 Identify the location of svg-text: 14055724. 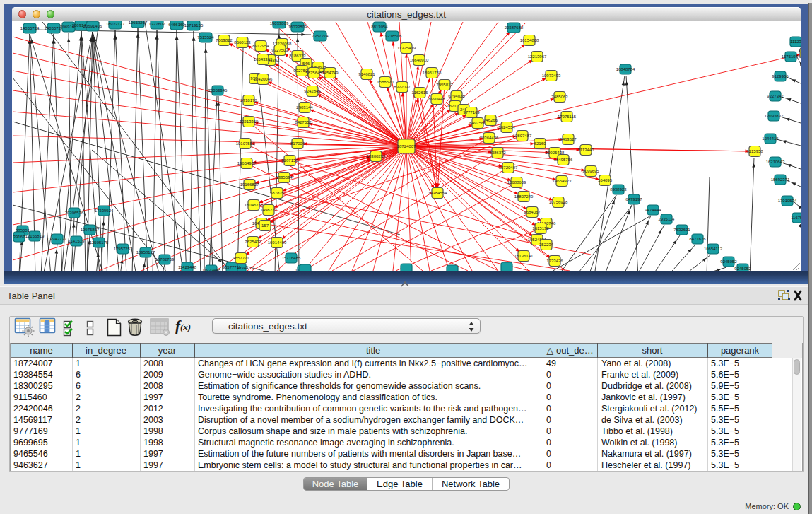
(30, 28).